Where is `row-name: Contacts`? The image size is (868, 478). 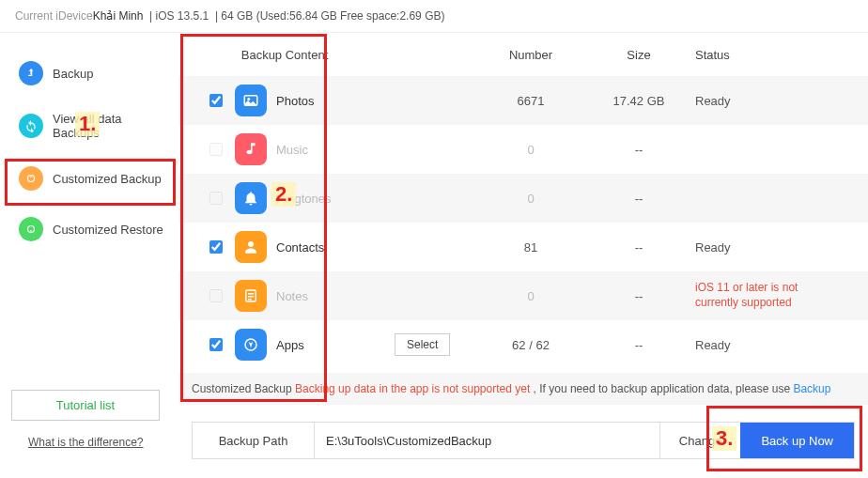
row-name: Contacts is located at coordinates (335, 248).